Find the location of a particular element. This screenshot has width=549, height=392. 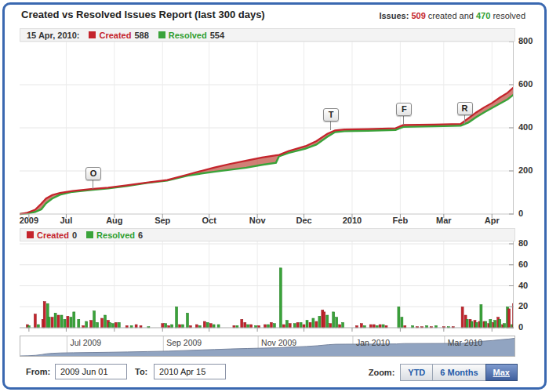

to-date-input is located at coordinates (190, 372).